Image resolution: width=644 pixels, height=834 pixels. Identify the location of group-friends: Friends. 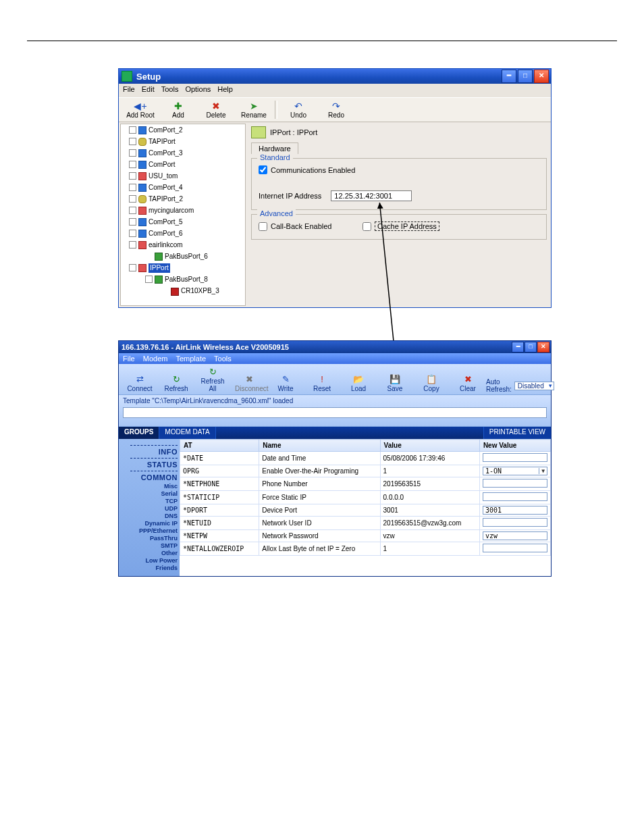
(149, 568).